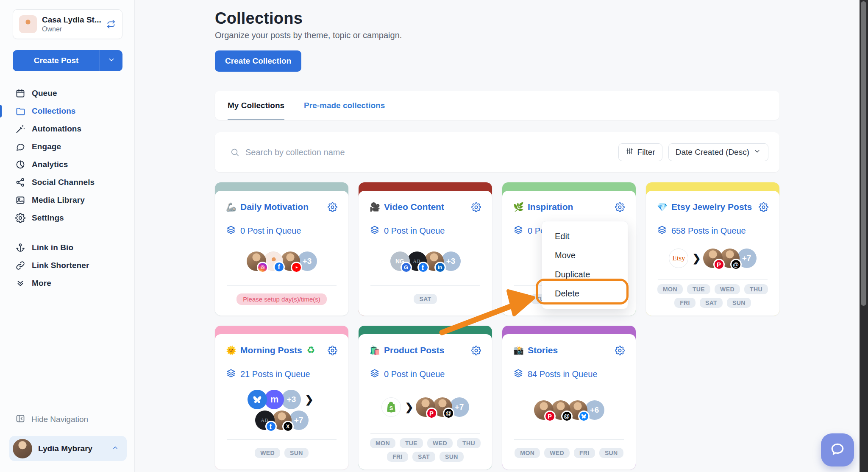 The height and width of the screenshot is (472, 868). I want to click on scrollbar-thumb, so click(864, 154).